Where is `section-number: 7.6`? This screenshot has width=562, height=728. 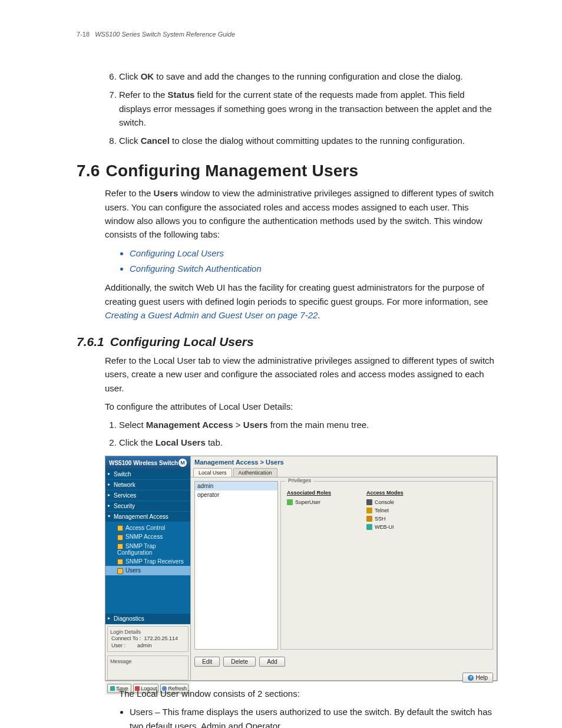
section-number: 7.6 is located at coordinates (88, 171).